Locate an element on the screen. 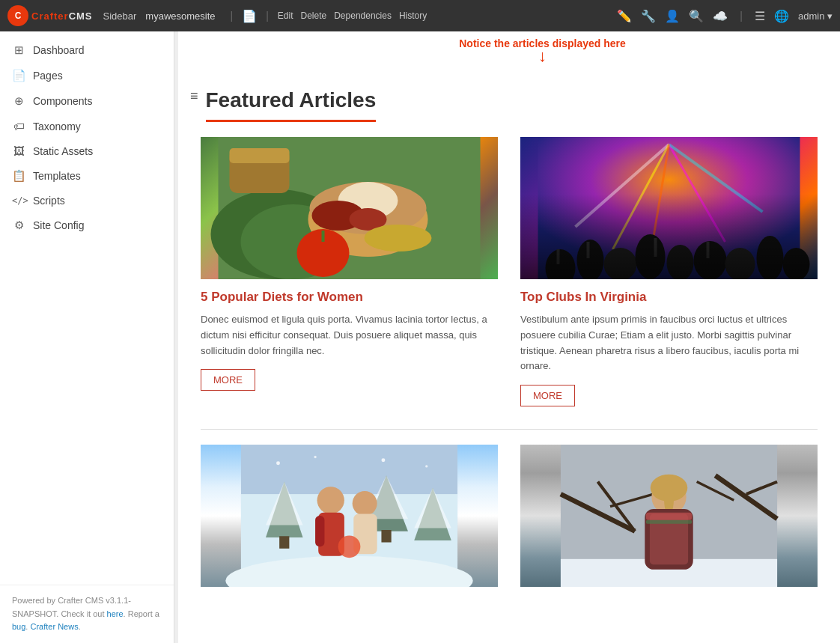  search-icon: 🔍 is located at coordinates (696, 16).